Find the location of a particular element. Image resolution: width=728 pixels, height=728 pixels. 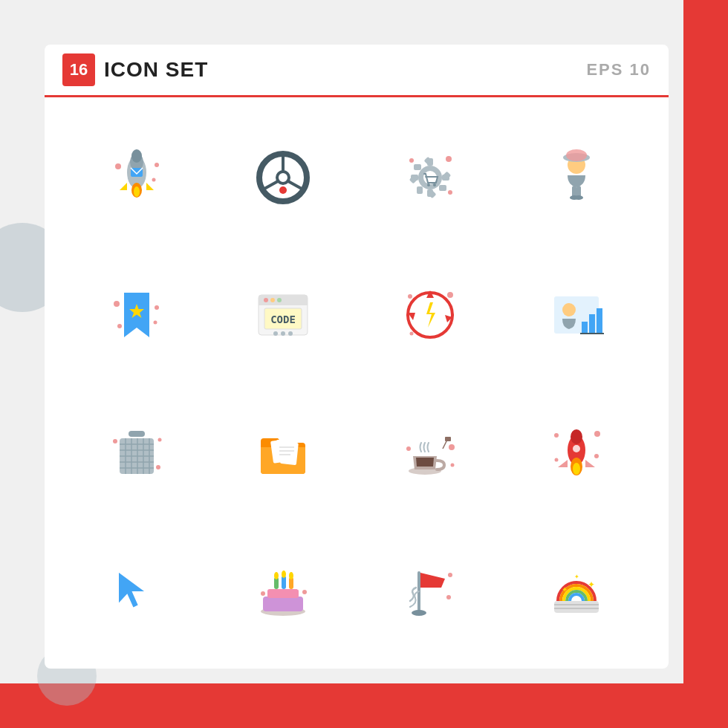

person-chart-icon is located at coordinates (576, 315).